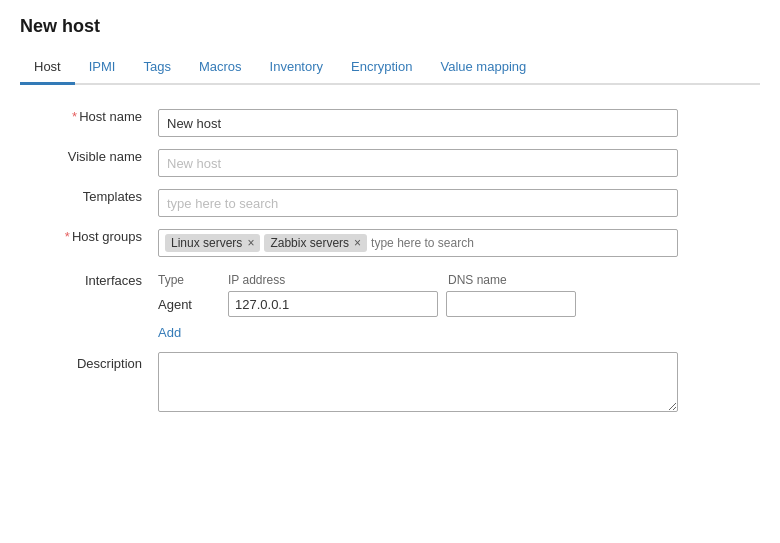 The image size is (780, 543). What do you see at coordinates (455, 304) in the screenshot?
I see `interfaces-cell: Type IP address DNS name Agent Add` at bounding box center [455, 304].